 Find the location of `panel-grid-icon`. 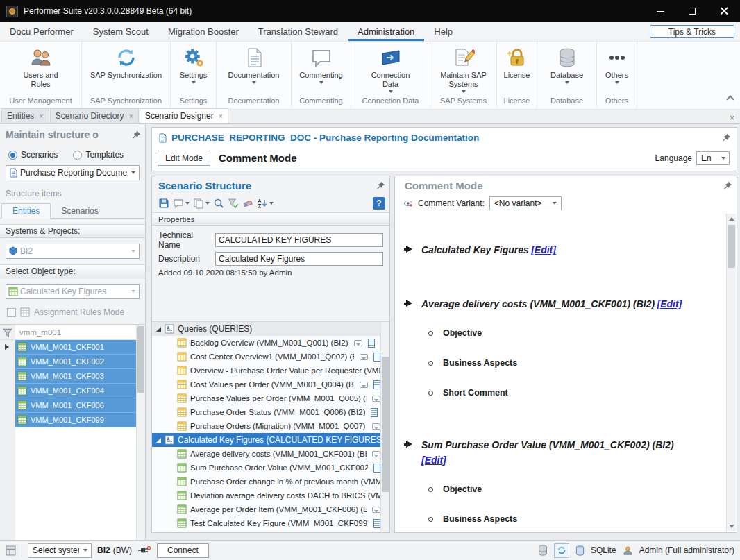

panel-grid-icon is located at coordinates (11, 551).